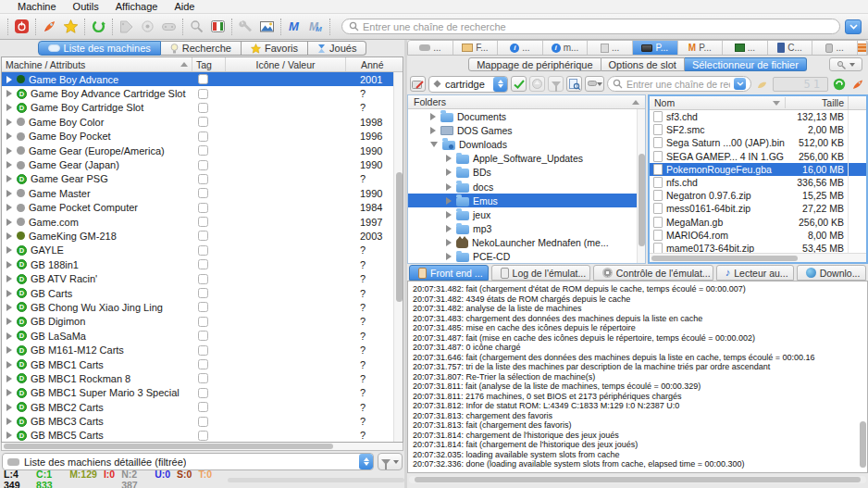  Describe the element at coordinates (679, 83) in the screenshot. I see `file-search-field` at that location.